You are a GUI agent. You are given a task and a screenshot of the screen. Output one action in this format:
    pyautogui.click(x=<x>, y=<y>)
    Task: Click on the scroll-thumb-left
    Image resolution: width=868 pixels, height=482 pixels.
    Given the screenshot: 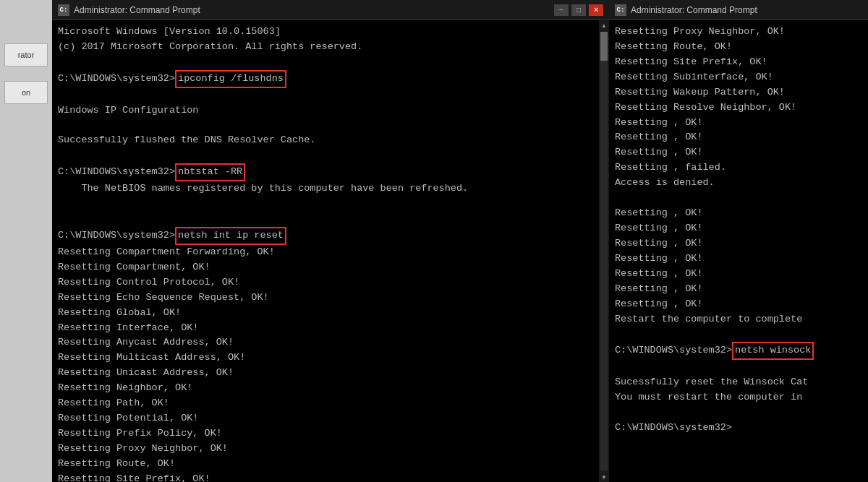 What is the action you would take?
    pyautogui.click(x=604, y=46)
    